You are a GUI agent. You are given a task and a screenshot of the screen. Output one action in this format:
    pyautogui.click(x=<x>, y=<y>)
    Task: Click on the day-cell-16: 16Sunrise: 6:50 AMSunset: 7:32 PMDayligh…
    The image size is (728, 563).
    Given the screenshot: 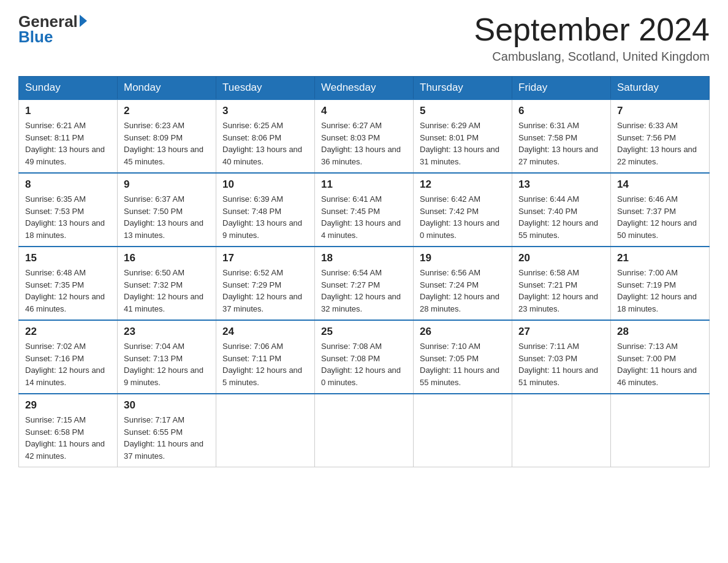 What is the action you would take?
    pyautogui.click(x=167, y=283)
    